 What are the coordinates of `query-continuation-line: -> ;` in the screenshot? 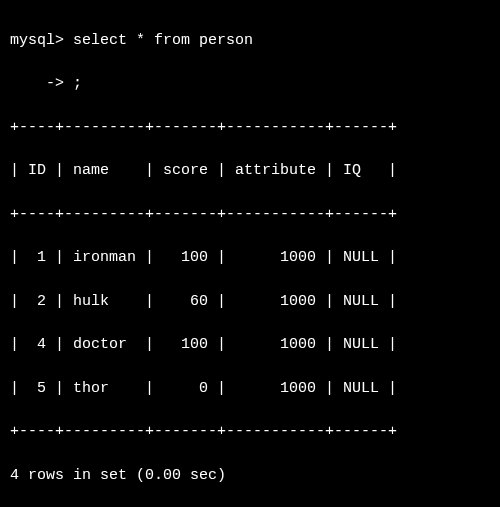 It's located at (250, 84).